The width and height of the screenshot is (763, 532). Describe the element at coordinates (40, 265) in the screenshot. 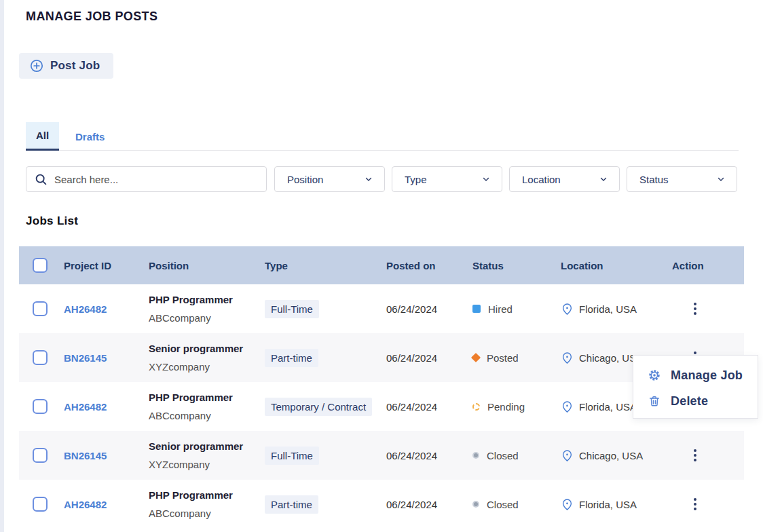

I see `select-all-checkbox` at that location.